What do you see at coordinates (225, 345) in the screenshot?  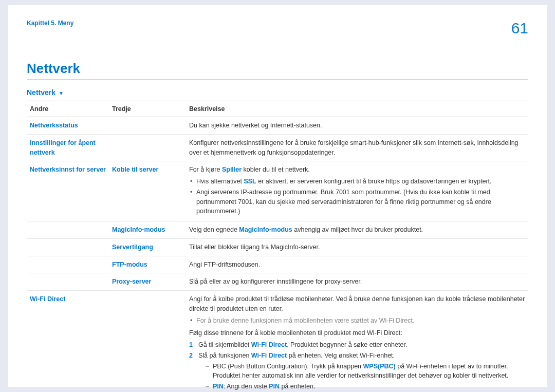 I see `text: Gå til skjermbildet` at bounding box center [225, 345].